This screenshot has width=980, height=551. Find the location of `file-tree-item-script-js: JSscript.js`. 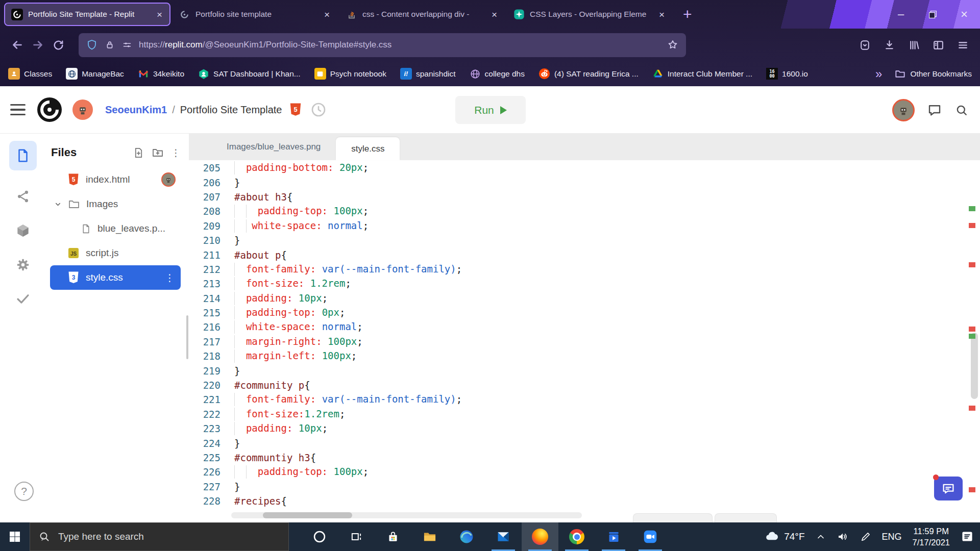

file-tree-item-script-js: JSscript.js is located at coordinates (117, 253).